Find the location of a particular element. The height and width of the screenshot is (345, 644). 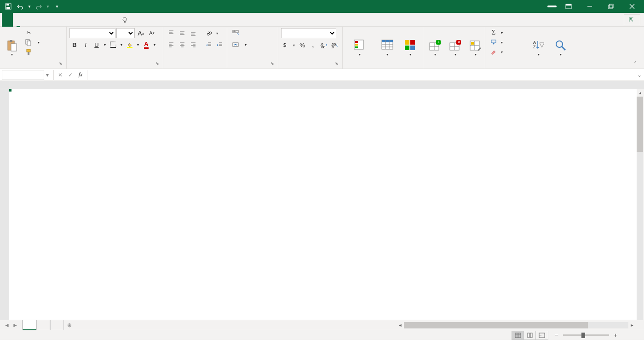

cut-button: ✂ is located at coordinates (32, 33).